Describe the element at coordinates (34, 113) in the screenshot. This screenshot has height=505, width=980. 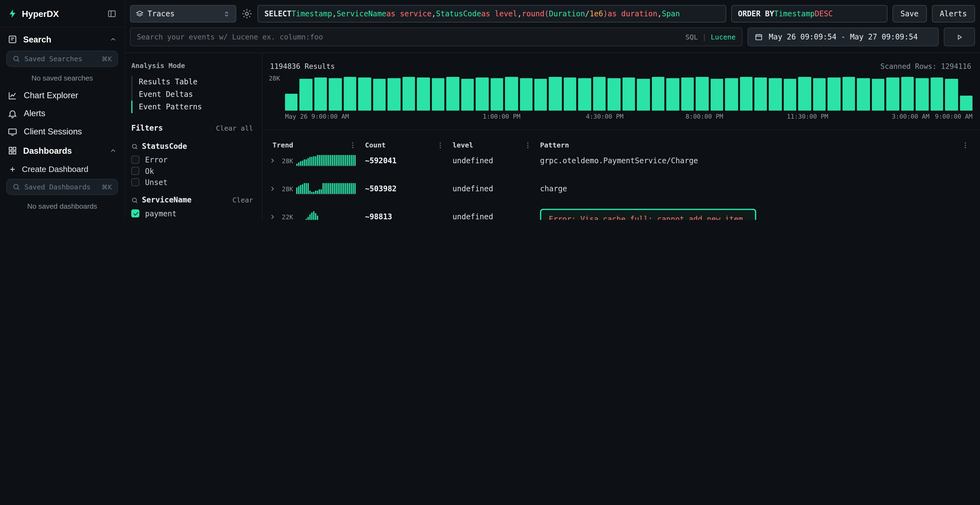
I see `sidebar-item-label: Alerts` at that location.